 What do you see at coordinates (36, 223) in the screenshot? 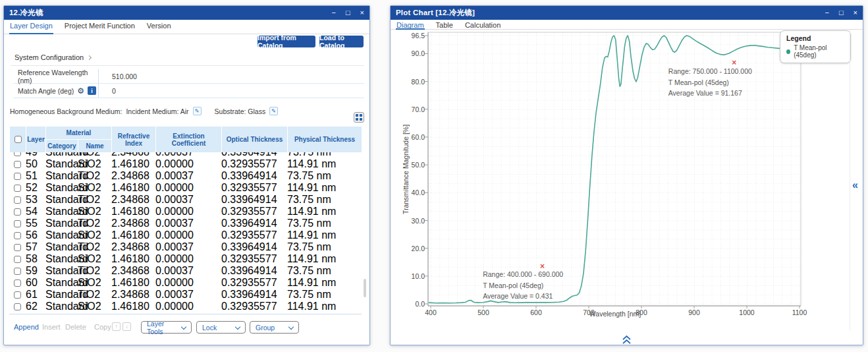
I see `cell-layer: 55` at bounding box center [36, 223].